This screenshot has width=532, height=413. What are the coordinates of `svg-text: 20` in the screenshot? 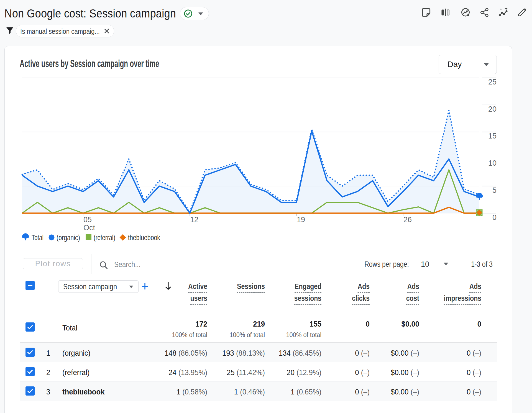 It's located at (492, 109).